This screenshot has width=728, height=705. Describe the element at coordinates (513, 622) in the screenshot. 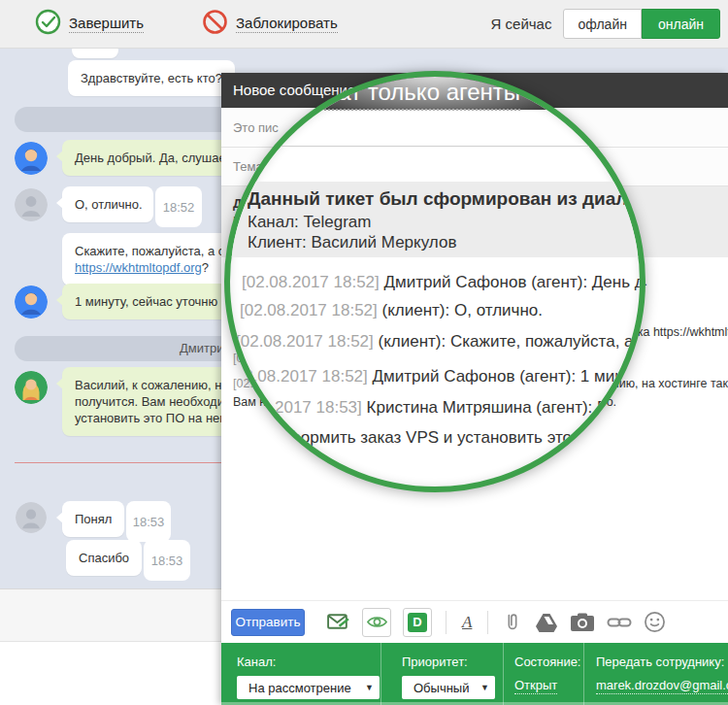

I see `attach-file-button` at that location.